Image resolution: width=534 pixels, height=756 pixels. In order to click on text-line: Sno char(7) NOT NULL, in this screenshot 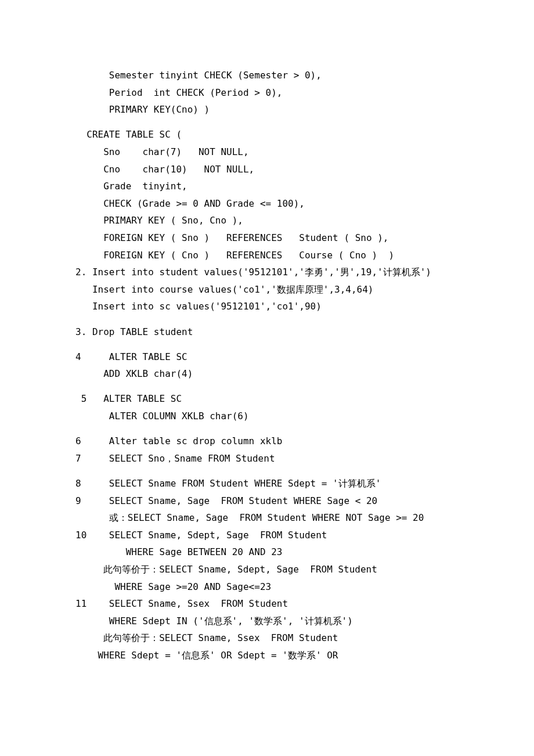, I will do `click(299, 152)`.